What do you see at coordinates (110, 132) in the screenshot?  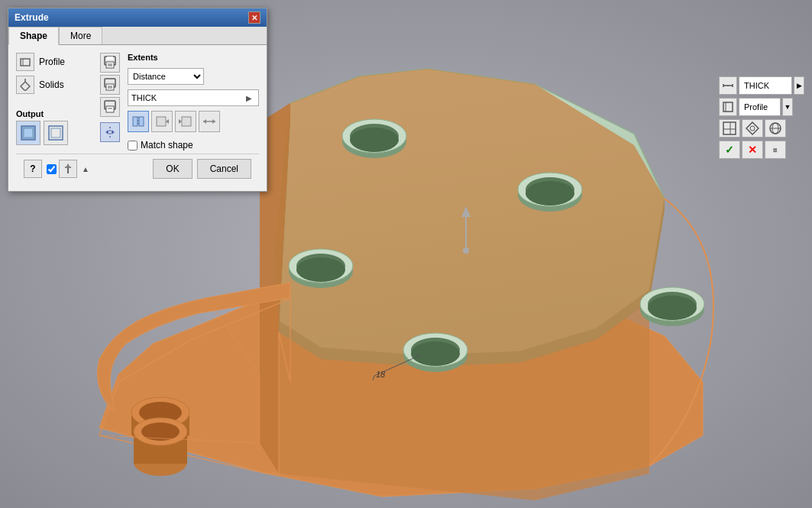 I see `symmetry-icon-container` at bounding box center [110, 132].